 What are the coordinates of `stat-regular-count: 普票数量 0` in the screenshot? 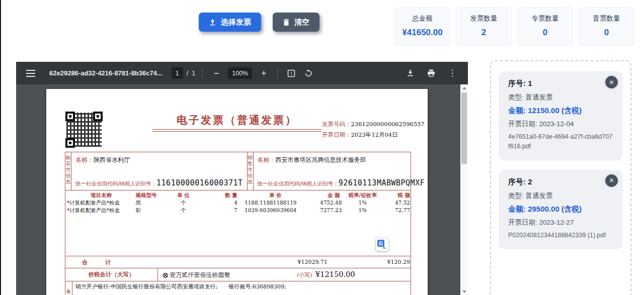 It's located at (607, 26).